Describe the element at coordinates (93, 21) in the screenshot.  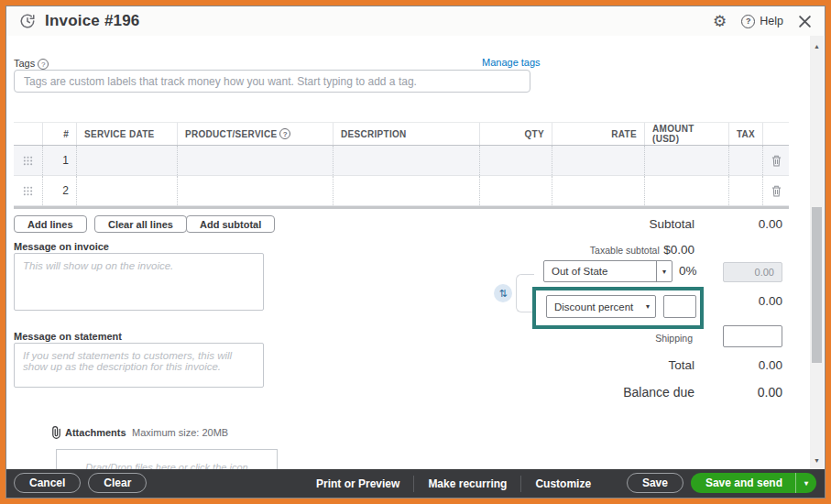
I see `page-title: Invoice #196` at that location.